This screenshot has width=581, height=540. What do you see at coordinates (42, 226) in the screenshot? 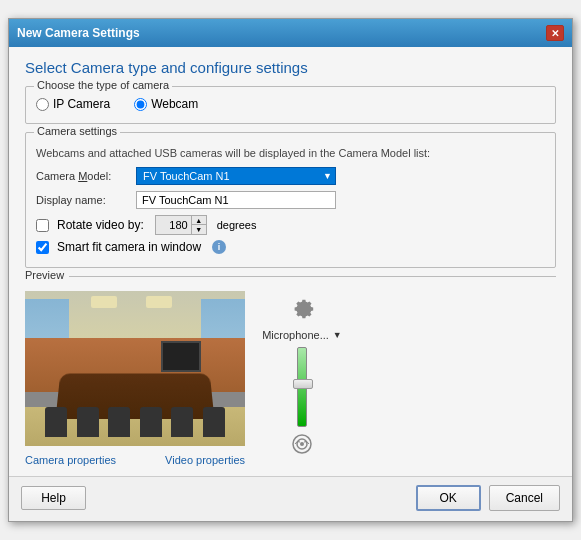
I see `rotate-video-checkbox` at bounding box center [42, 226].